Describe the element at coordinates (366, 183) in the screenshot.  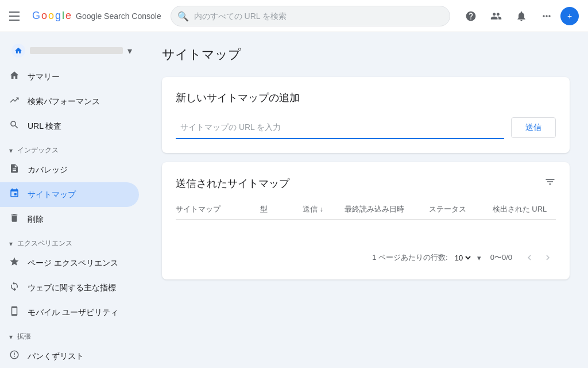
I see `card2-header: 送信されたサイトマップ` at that location.